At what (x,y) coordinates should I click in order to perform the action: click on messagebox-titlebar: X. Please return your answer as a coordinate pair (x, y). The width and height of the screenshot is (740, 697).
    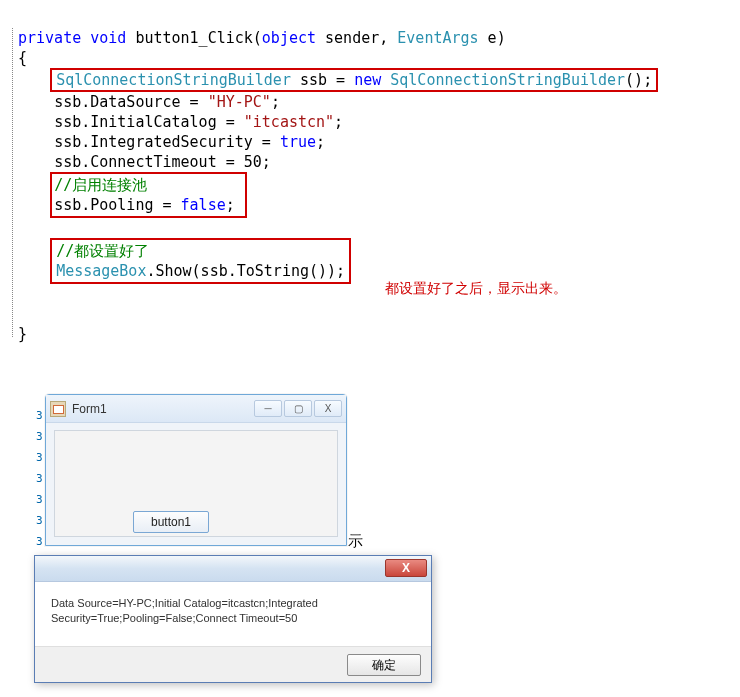
    Looking at the image, I should click on (233, 569).